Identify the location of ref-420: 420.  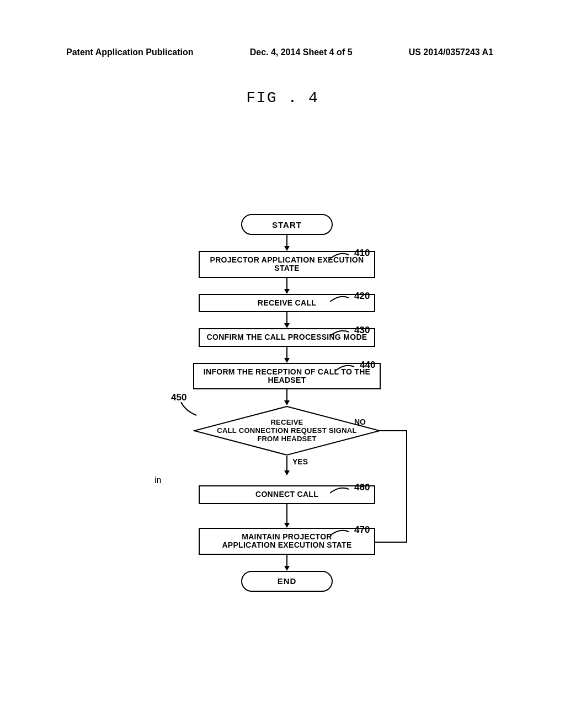
(362, 296).